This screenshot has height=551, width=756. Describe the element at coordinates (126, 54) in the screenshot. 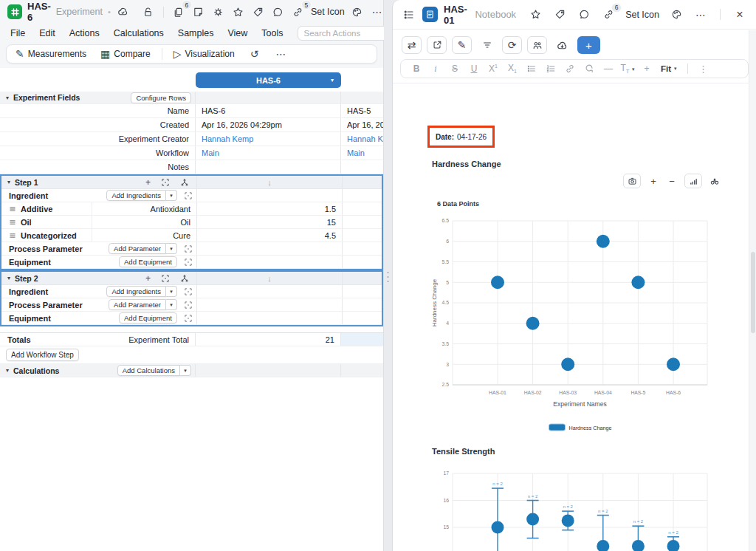

I see `compare-button: ▦ Compare` at that location.